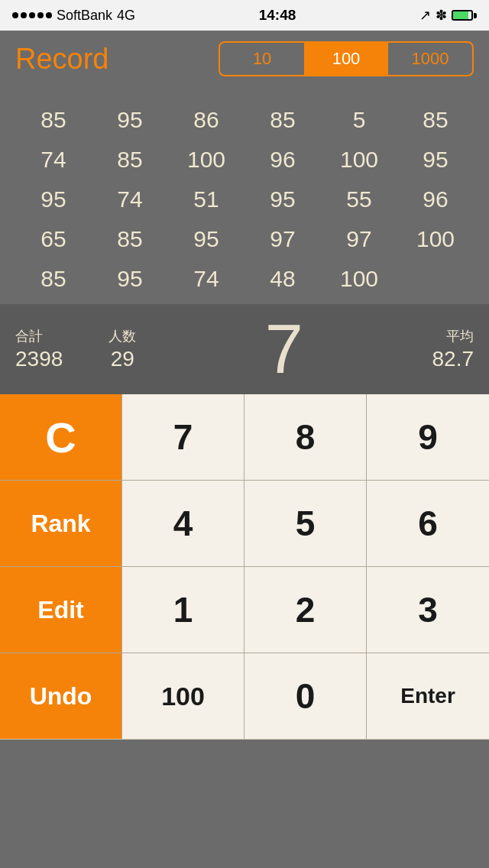 The image size is (489, 868). Describe the element at coordinates (359, 120) in the screenshot. I see `score-cell: 5` at that location.